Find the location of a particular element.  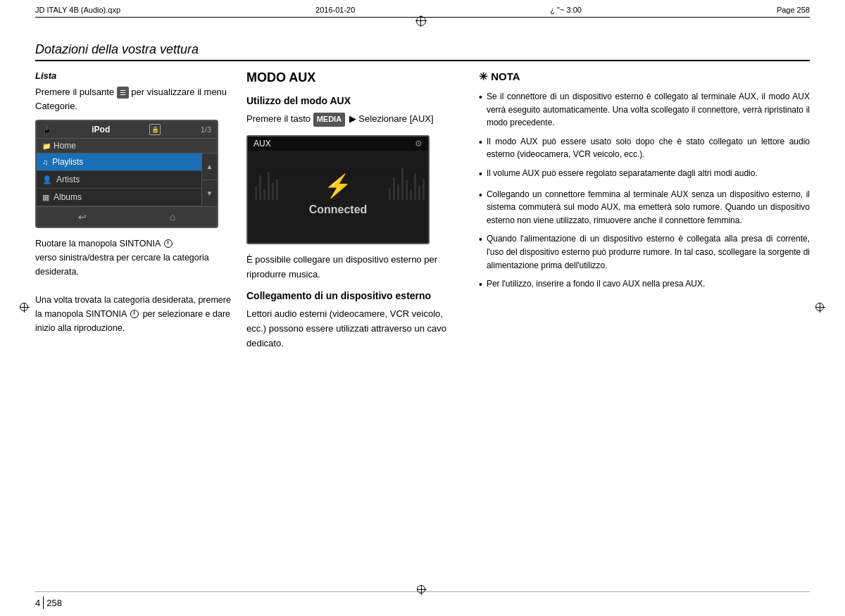

scroll-down-button: ▼ is located at coordinates (210, 193).